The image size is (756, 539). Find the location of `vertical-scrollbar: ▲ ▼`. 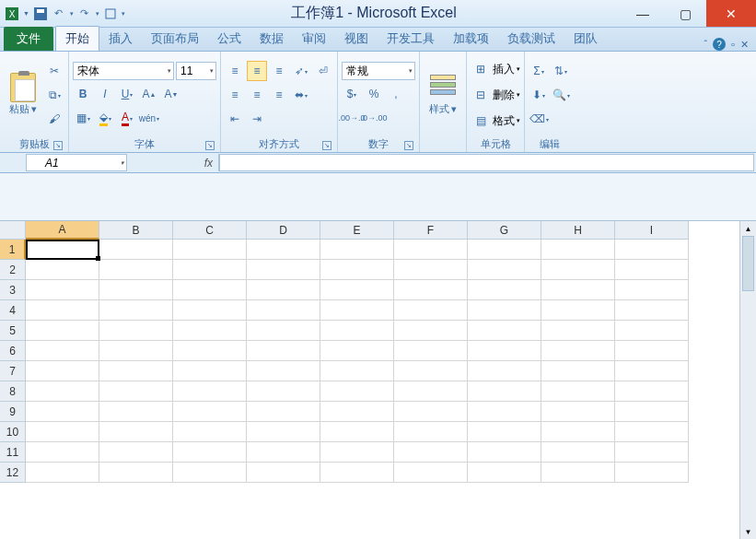

vertical-scrollbar: ▲ ▼ is located at coordinates (748, 380).